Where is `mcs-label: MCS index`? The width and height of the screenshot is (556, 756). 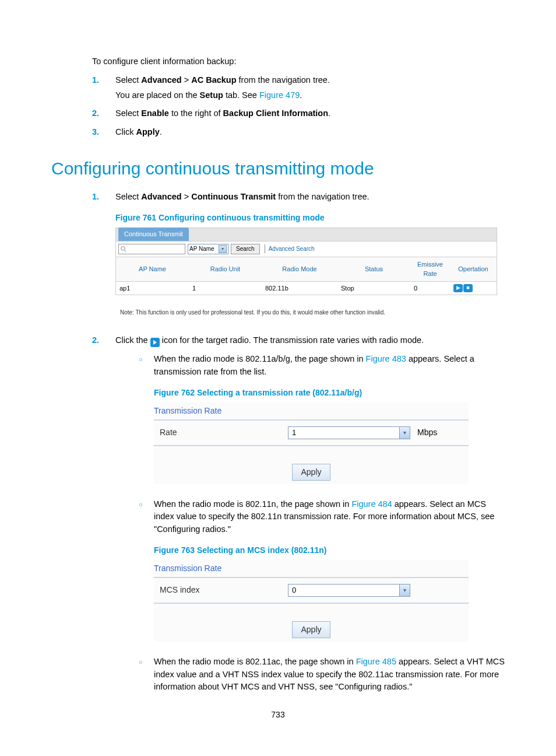
mcs-label: MCS index is located at coordinates (224, 590).